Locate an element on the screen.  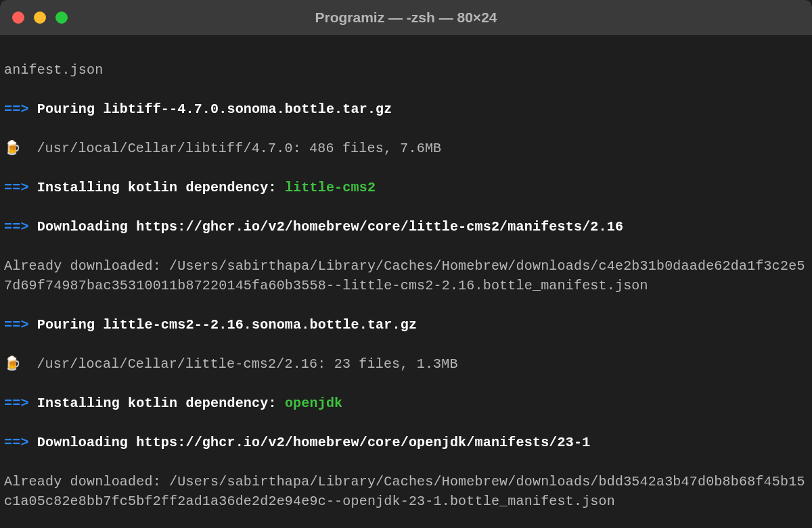
output-line: 🍺 /usr/local/Cellar/libtiff/4.7.0: 486 f… is located at coordinates (406, 149).